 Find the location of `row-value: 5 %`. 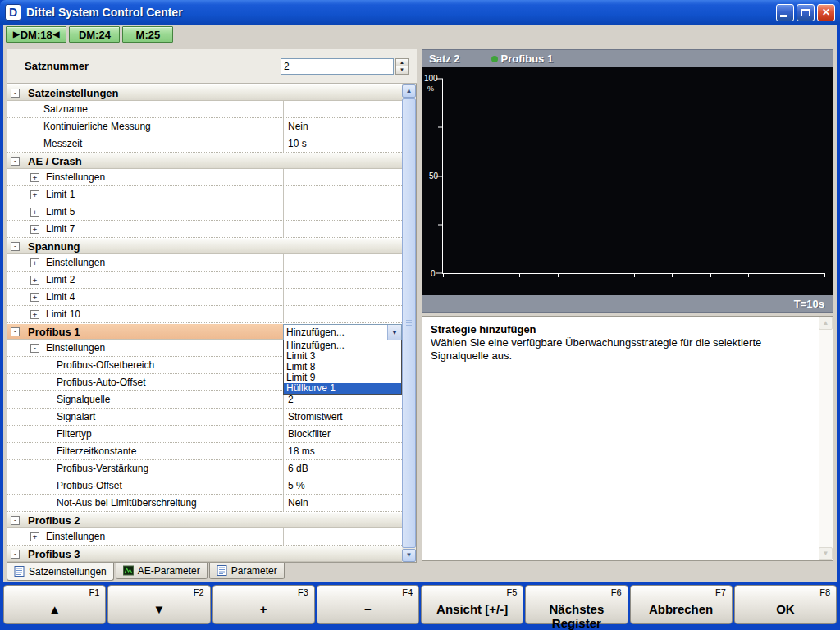

row-value: 5 % is located at coordinates (343, 486).